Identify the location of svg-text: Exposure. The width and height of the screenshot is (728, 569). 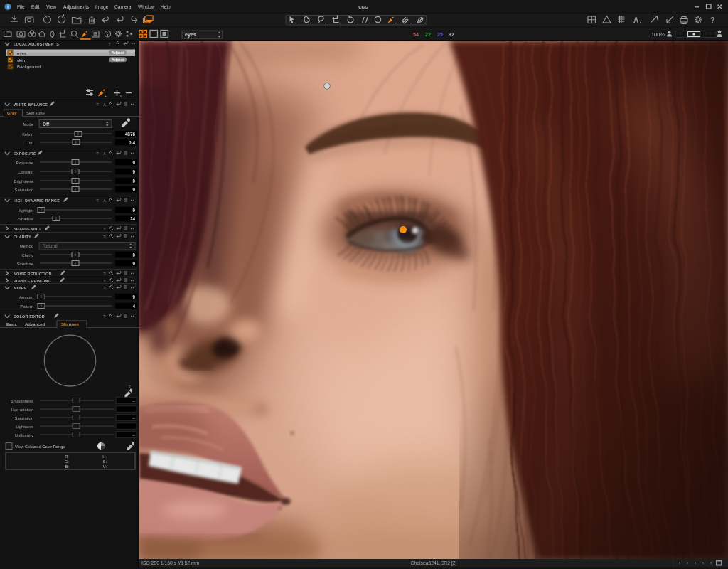
(26, 163).